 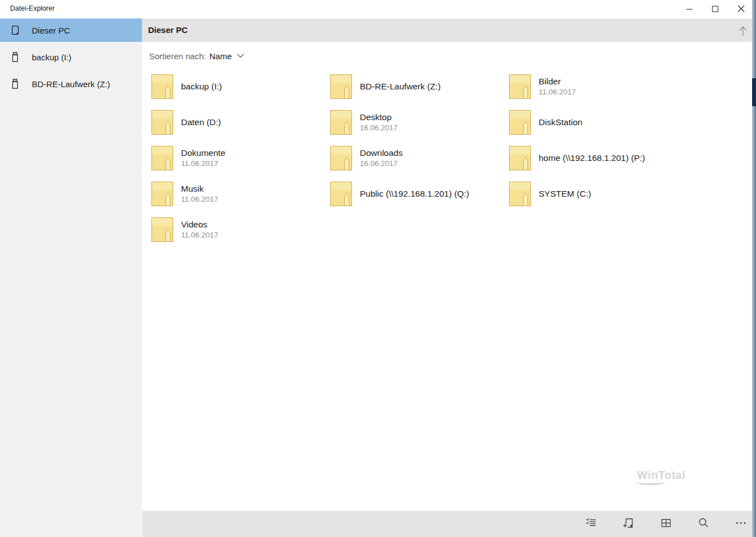 What do you see at coordinates (754, 92) in the screenshot?
I see `background-window-edge-dark` at bounding box center [754, 92].